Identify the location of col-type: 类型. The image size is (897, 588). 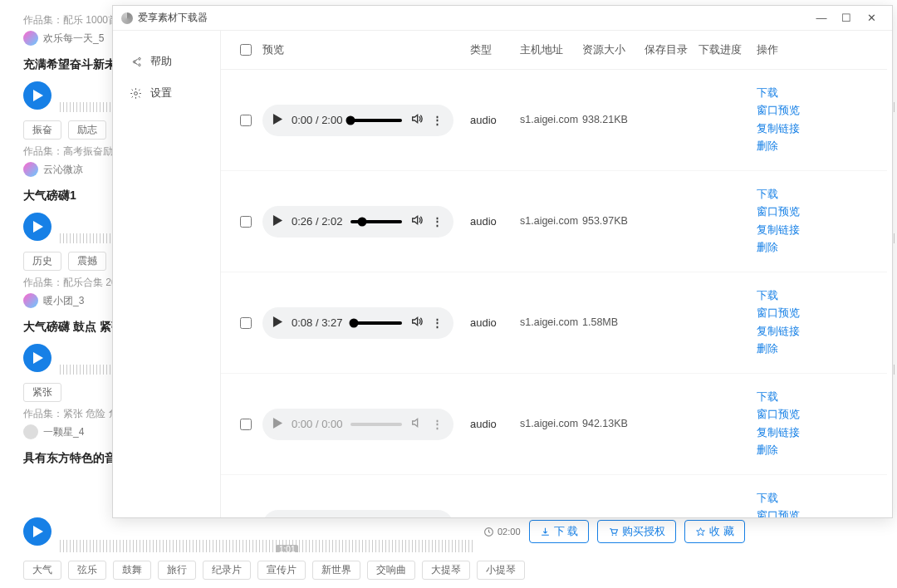
(495, 50).